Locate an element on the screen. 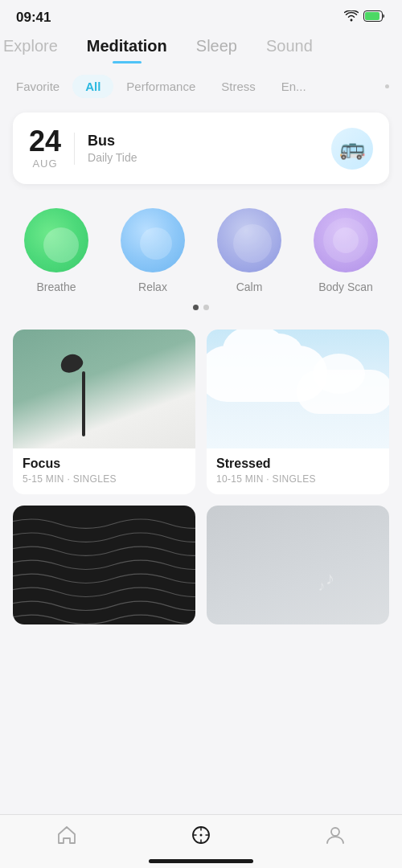  relax-circle is located at coordinates (153, 240).